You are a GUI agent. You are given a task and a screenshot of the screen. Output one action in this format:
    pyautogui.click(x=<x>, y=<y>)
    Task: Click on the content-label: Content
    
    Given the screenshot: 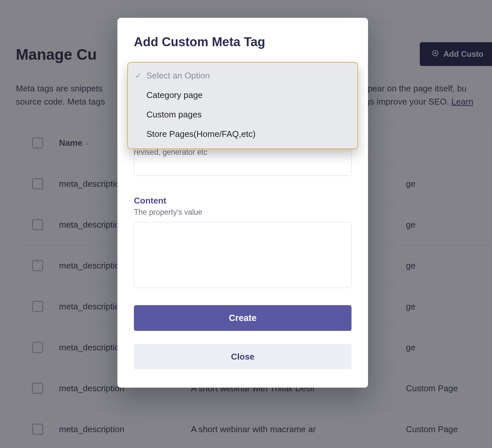 What is the action you would take?
    pyautogui.click(x=243, y=201)
    